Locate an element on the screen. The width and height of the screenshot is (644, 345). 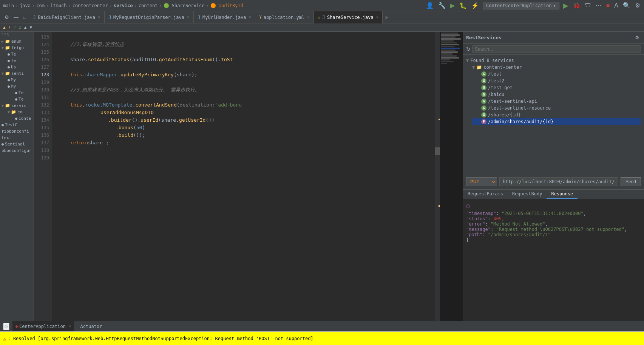
breadcrumb-shareservice: 🟢 ShareService is located at coordinates (184, 6).